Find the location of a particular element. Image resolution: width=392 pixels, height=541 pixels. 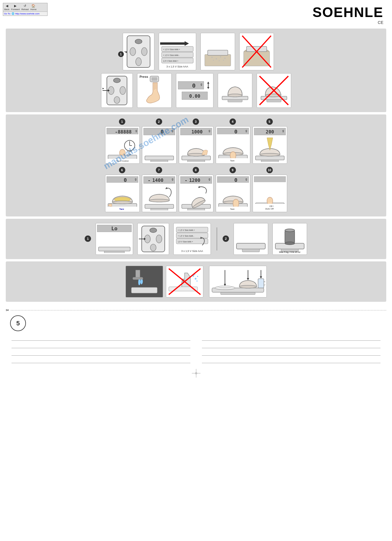

back-button: ◀ Back is located at coordinates (7, 7).